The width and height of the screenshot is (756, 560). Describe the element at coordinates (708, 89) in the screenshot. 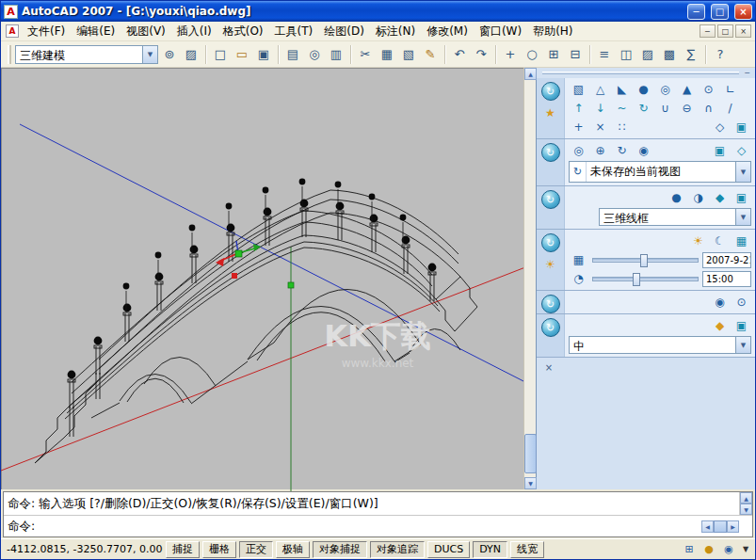

I see `torus-primitive-icon: ⊙` at that location.